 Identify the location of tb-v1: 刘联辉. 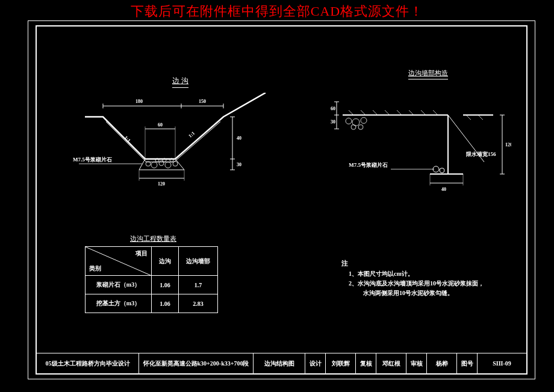
(341, 364).